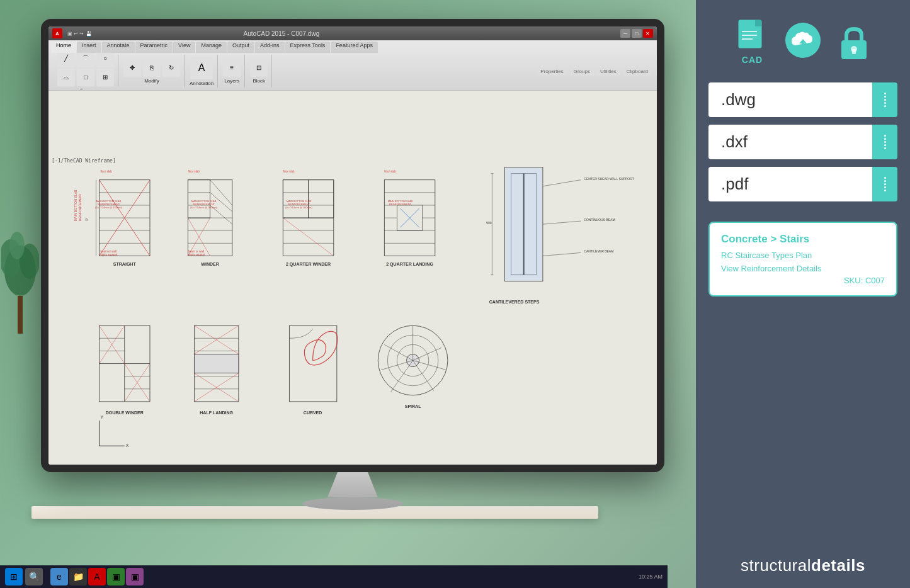  What do you see at coordinates (609, 179) in the screenshot?
I see `svg-text: CENTER SHEAR WALL SUPPORT` at bounding box center [609, 179].